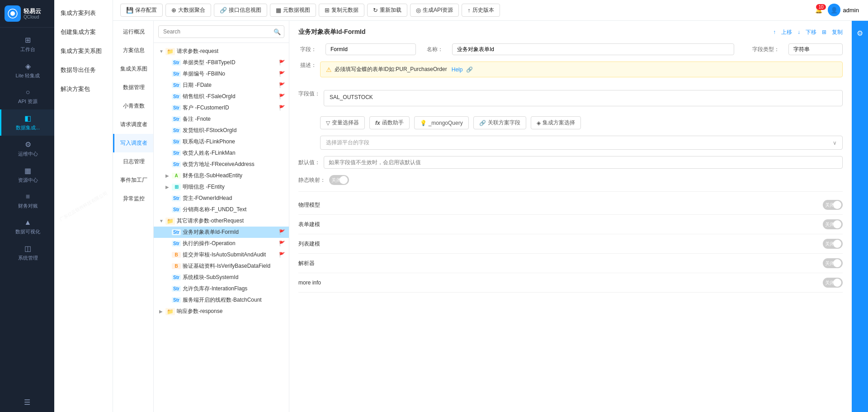 The width and height of the screenshot is (868, 412). What do you see at coordinates (387, 10) in the screenshot?
I see `reload-btn: ↻ 重新加载` at bounding box center [387, 10].